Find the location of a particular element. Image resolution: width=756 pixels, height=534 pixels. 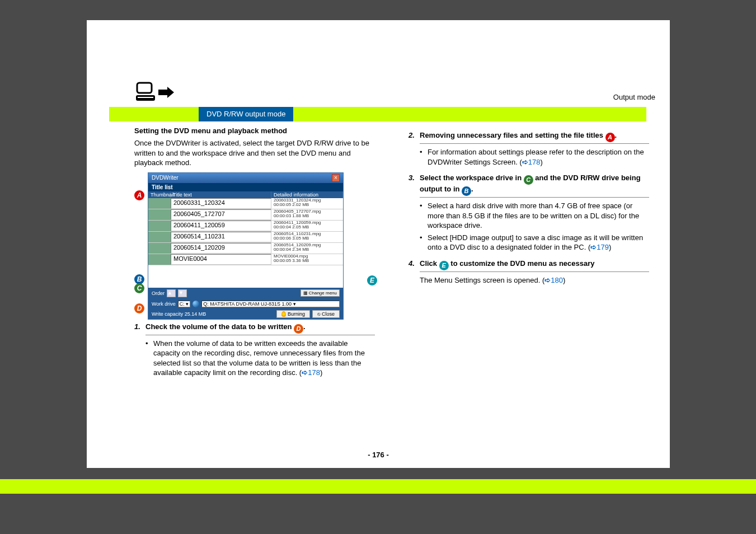

page-link-179: 179 is located at coordinates (603, 247).